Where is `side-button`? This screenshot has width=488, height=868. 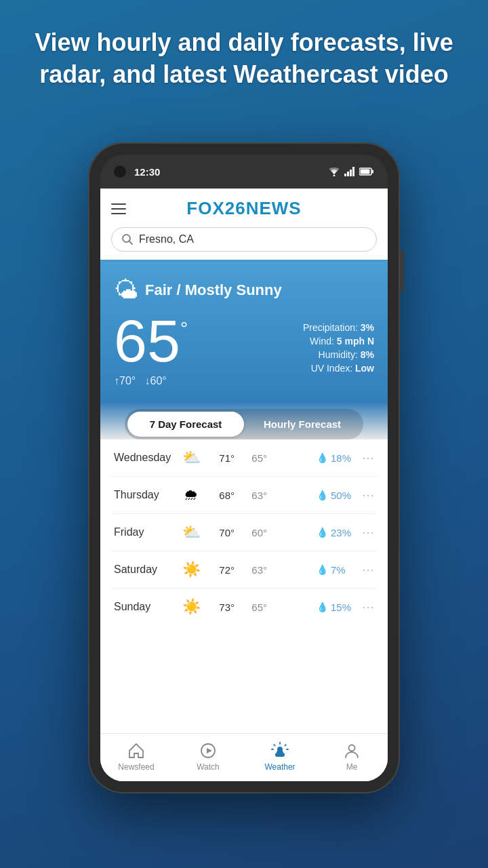
side-button is located at coordinates (402, 271).